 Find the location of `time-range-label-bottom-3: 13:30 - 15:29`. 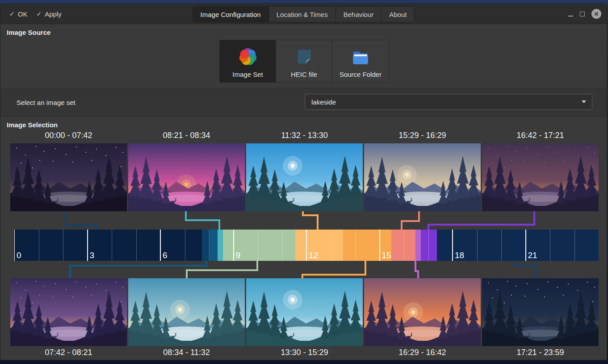

time-range-label-bottom-3: 13:30 - 15:29 is located at coordinates (305, 353).